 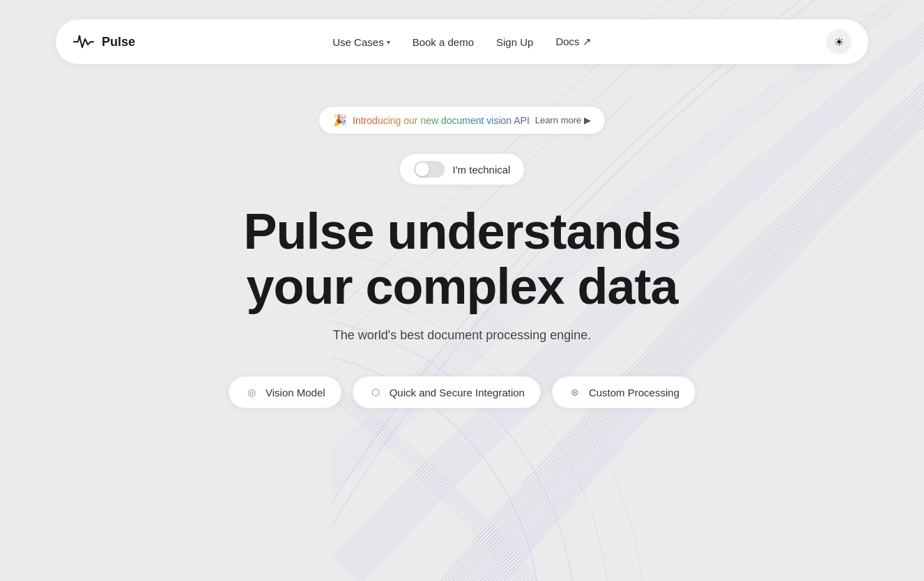 What do you see at coordinates (563, 120) in the screenshot?
I see `announcement-learn-more: Learn more ▶` at bounding box center [563, 120].